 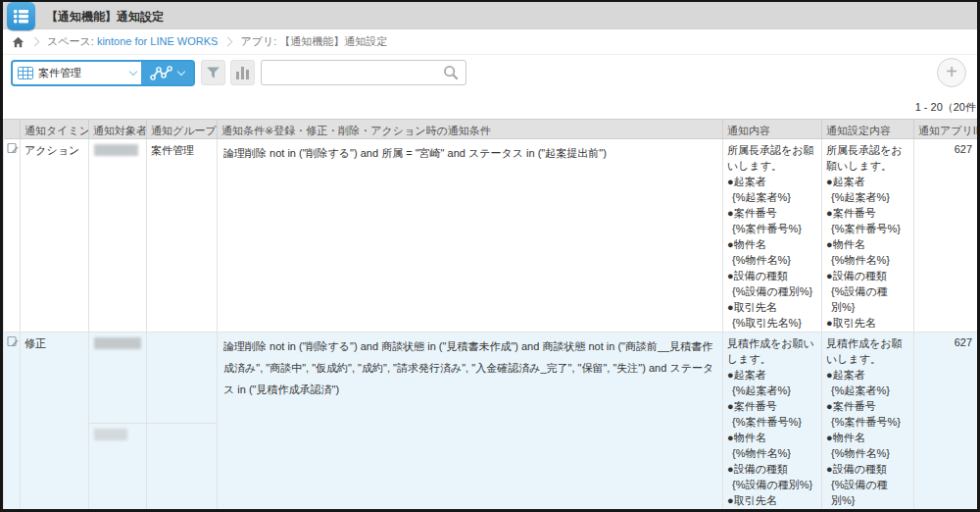 What do you see at coordinates (18, 42) in the screenshot?
I see `home-icon` at bounding box center [18, 42].